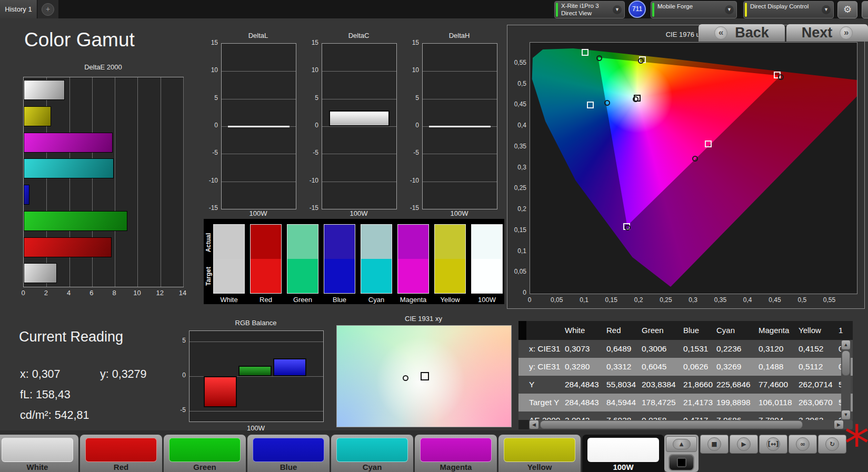 The height and width of the screenshot is (472, 868). I want to click on scroll-up-arrow-icon: ▲, so click(846, 345).